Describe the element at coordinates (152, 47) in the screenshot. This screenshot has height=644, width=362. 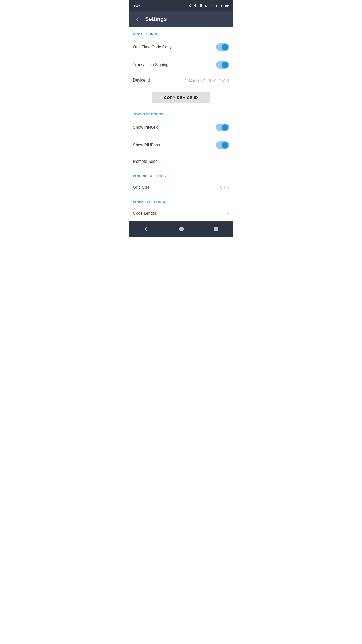
I see `one-time-code-label: One Time Code Copy` at that location.